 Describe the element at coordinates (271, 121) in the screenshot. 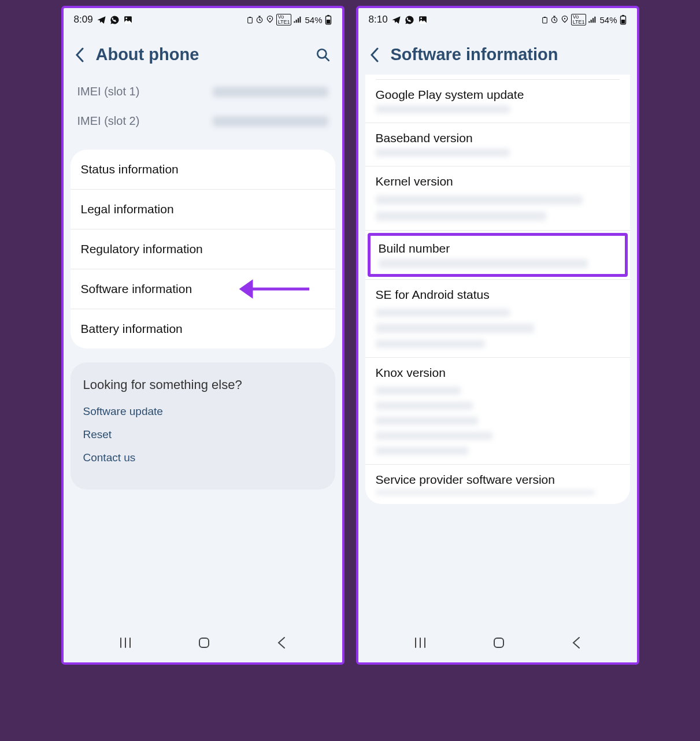

I see `imei2-value-redacted` at that location.